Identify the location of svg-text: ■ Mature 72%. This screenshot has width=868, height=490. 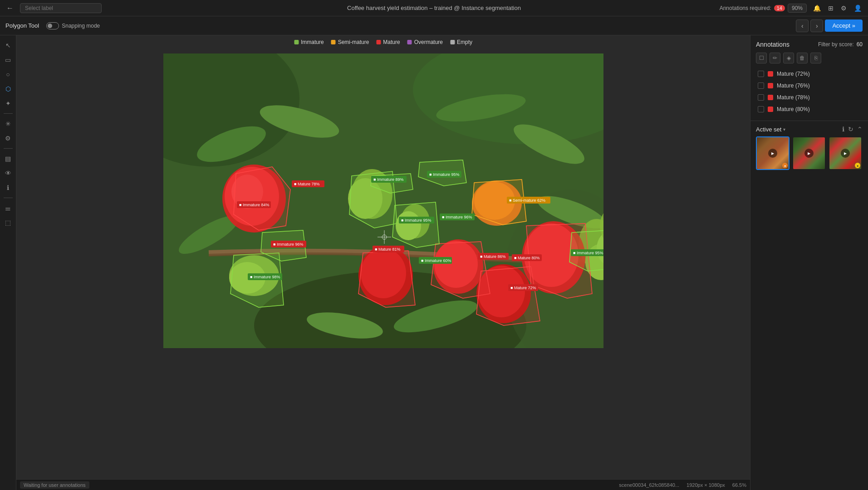
(523, 288).